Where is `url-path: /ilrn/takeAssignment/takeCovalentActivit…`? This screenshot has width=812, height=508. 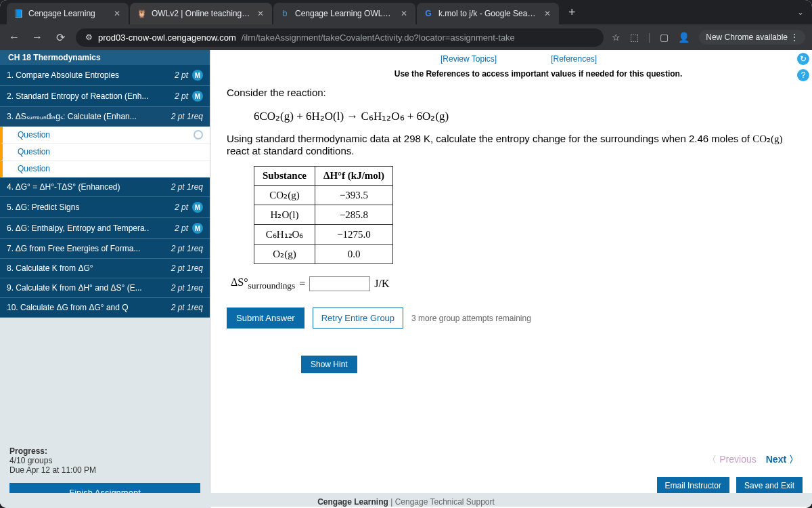
url-path: /ilrn/takeAssignment/takeCovalentActivit… is located at coordinates (378, 38).